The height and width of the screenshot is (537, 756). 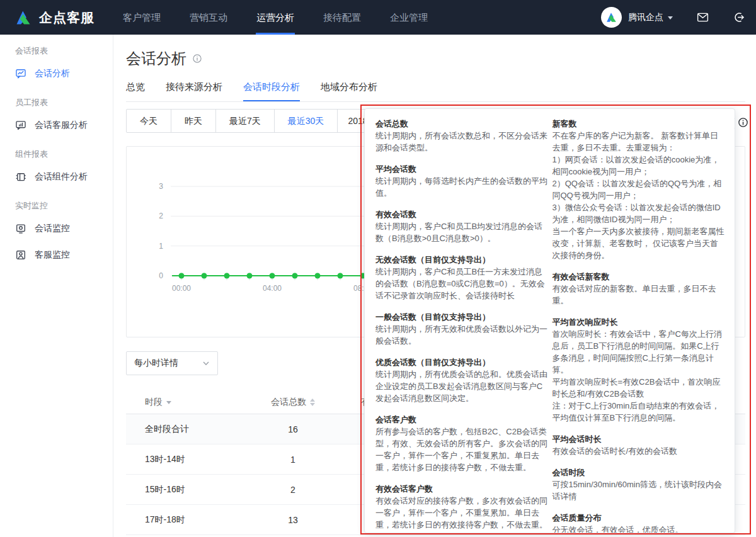 What do you see at coordinates (462, 283) in the screenshot?
I see `metric-body: 统计周期内，客户C和员工B任一方未发过消息的会话数（B消息数=0或C消息数=0）…` at bounding box center [462, 283].